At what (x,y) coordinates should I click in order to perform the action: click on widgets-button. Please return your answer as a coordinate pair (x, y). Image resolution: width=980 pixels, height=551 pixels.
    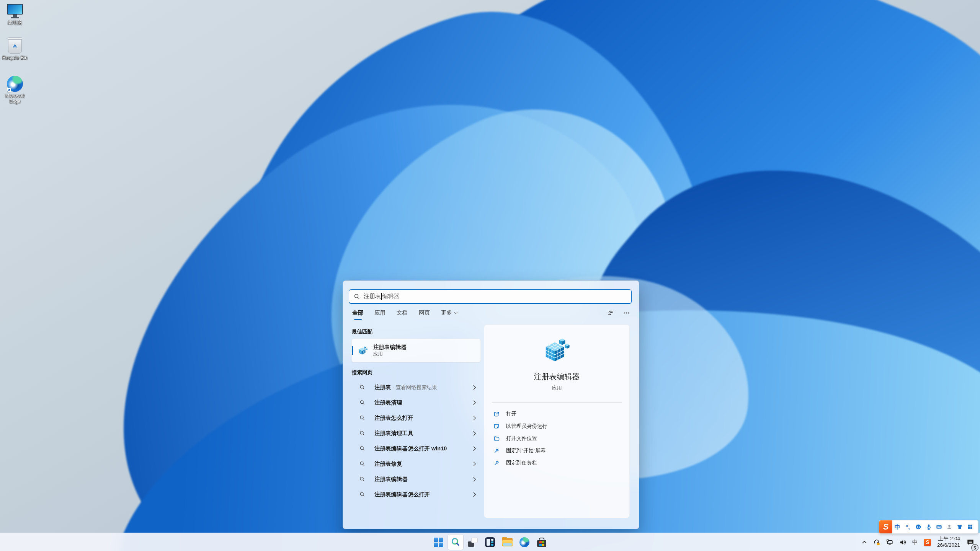
    Looking at the image, I should click on (490, 542).